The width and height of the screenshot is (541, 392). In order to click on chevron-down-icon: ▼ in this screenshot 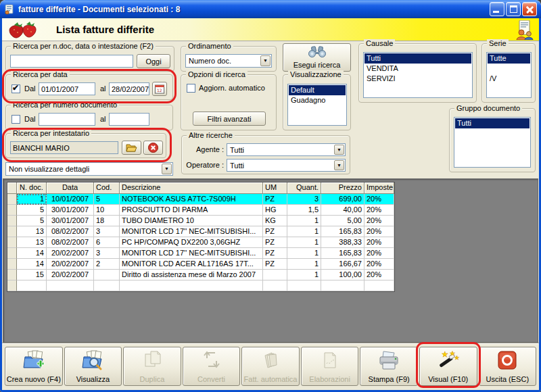, I will do `click(339, 165)`.